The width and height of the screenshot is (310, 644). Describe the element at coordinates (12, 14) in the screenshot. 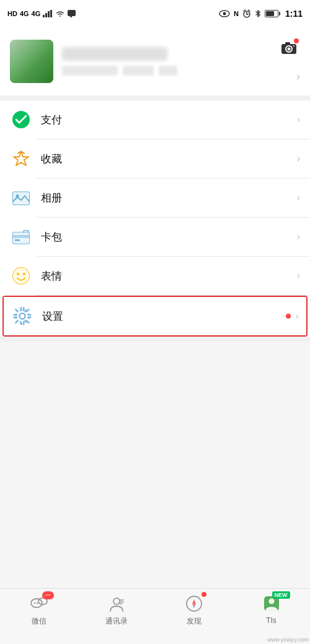

I see `carrier-text: HD` at that location.